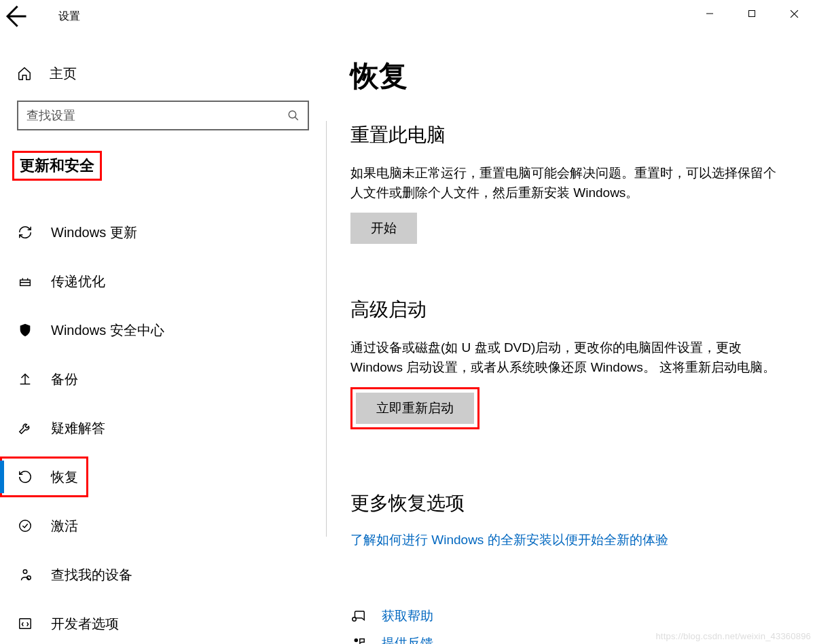 Image resolution: width=815 pixels, height=644 pixels. I want to click on reset-start-button: 开始, so click(384, 228).